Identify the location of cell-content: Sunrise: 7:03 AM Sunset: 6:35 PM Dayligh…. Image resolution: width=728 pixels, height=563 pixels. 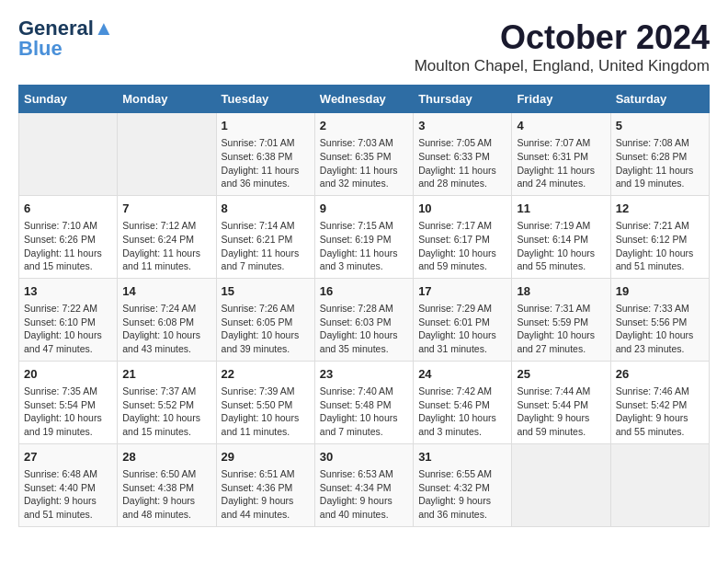
(364, 164).